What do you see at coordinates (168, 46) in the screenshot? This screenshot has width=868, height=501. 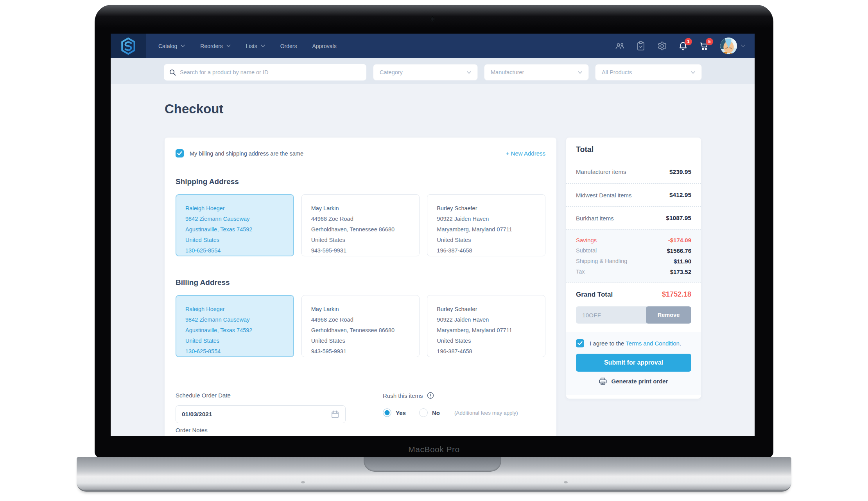 I see `nav-item-label: Catalog` at bounding box center [168, 46].